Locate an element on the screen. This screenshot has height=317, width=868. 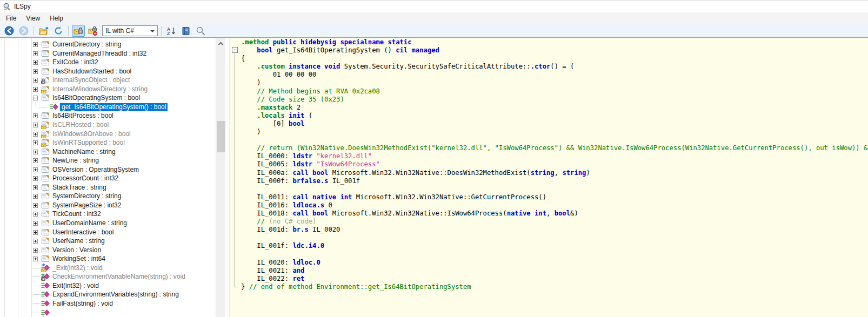
tree-item: Is64BitProcess : bool is located at coordinates (108, 116).